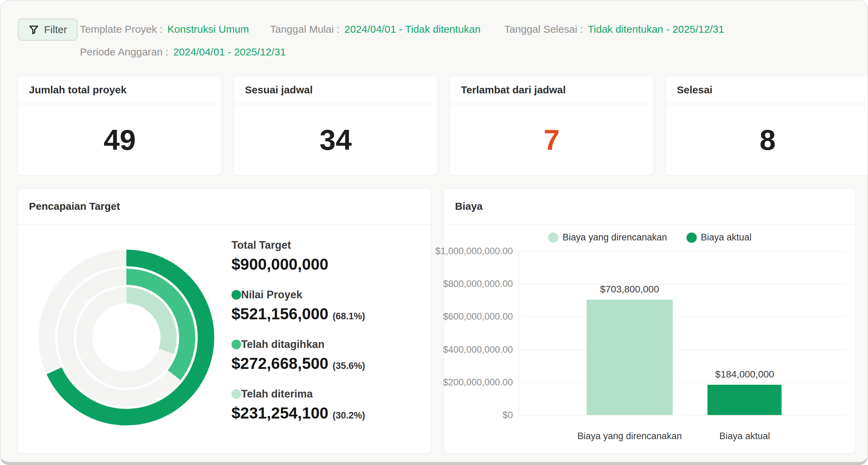 The width and height of the screenshot is (868, 465). Describe the element at coordinates (552, 140) in the screenshot. I see `stat-card-value: 7` at that location.